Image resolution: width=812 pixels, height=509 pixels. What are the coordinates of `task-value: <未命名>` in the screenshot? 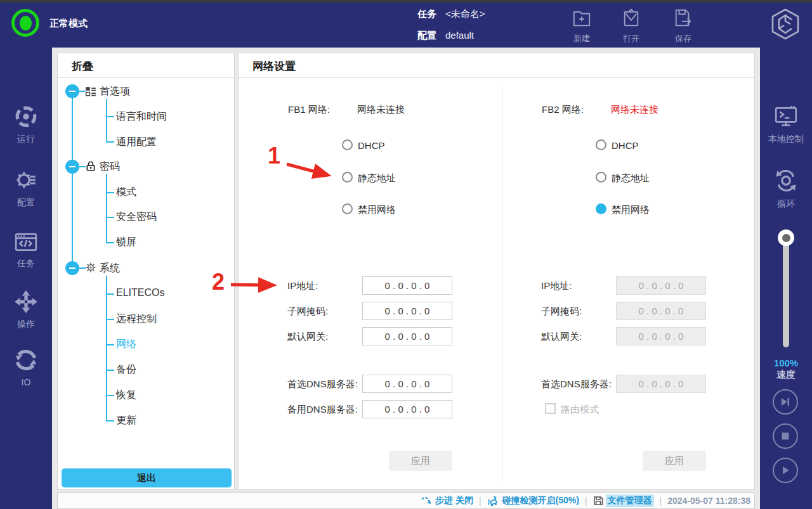 It's located at (466, 14).